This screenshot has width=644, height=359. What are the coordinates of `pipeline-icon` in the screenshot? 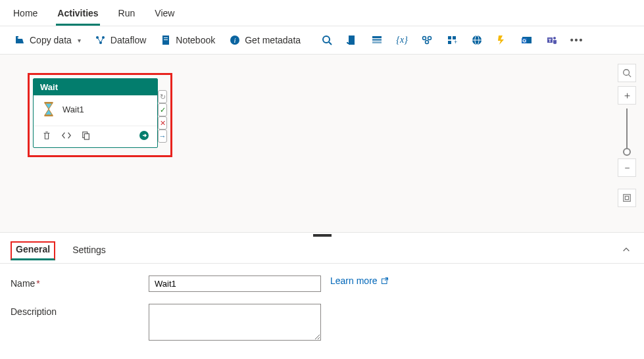 It's located at (427, 40).